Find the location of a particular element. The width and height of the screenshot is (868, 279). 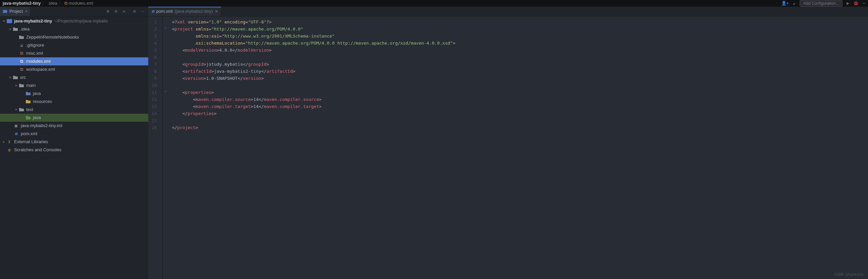

tree-folder-zeppelin: ZeppelinRemoteNotebooks is located at coordinates (74, 37).